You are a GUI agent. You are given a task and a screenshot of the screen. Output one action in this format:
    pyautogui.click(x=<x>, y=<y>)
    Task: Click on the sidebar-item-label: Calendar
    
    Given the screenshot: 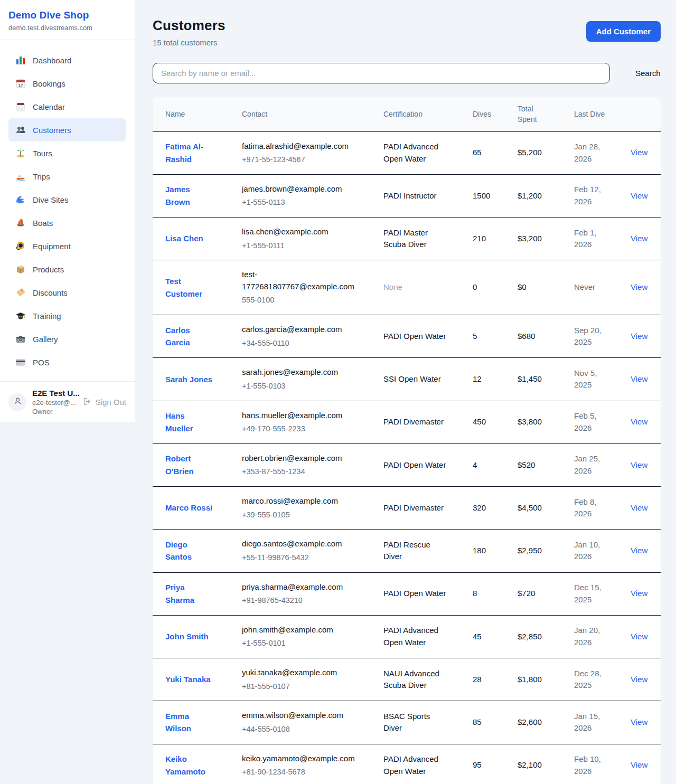 What is the action you would take?
    pyautogui.click(x=49, y=107)
    